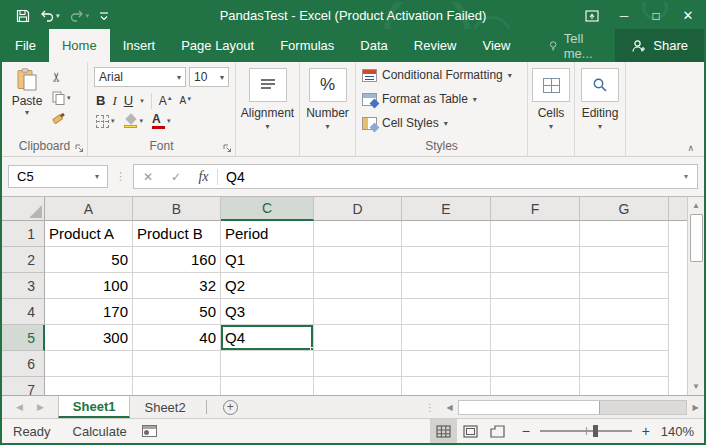  What do you see at coordinates (80, 16) in the screenshot?
I see `redo-button: ▾` at bounding box center [80, 16].